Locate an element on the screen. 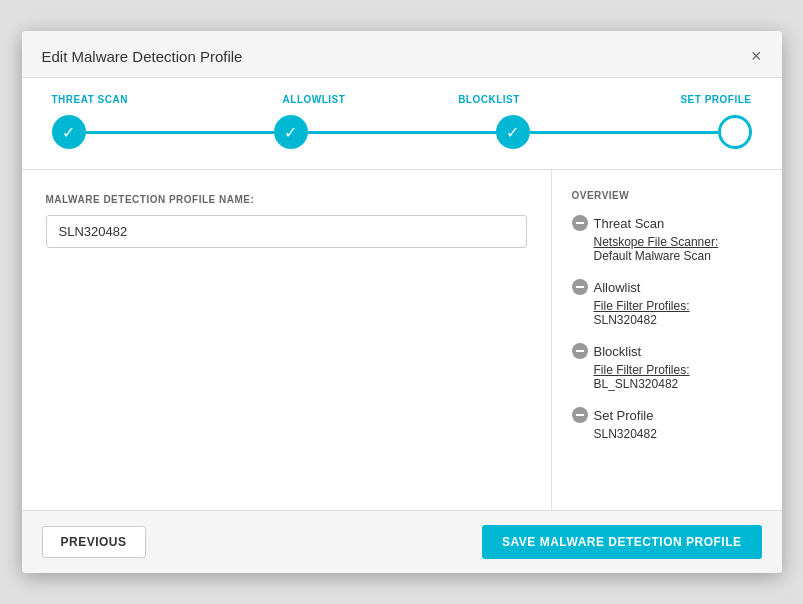  overview-set-profile-sub: SLN320482 is located at coordinates (678, 434).